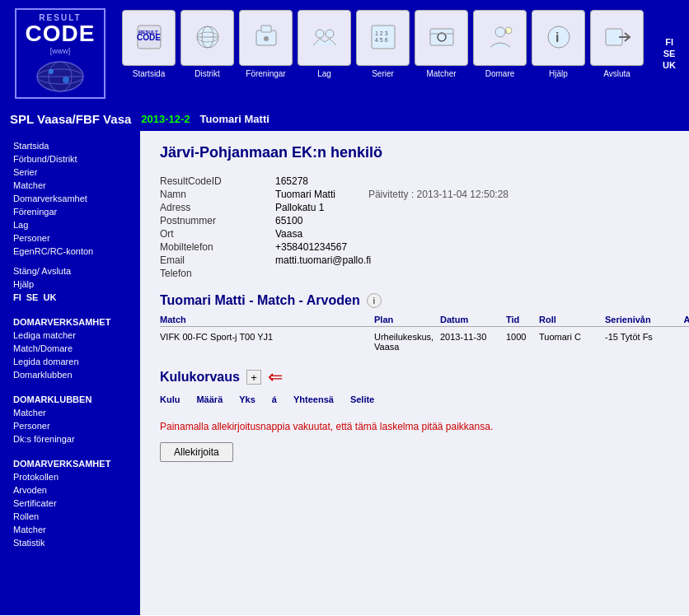 This screenshot has height=616, width=689. Describe the element at coordinates (382, 40) in the screenshot. I see `svg-text: 4 5 6` at that location.